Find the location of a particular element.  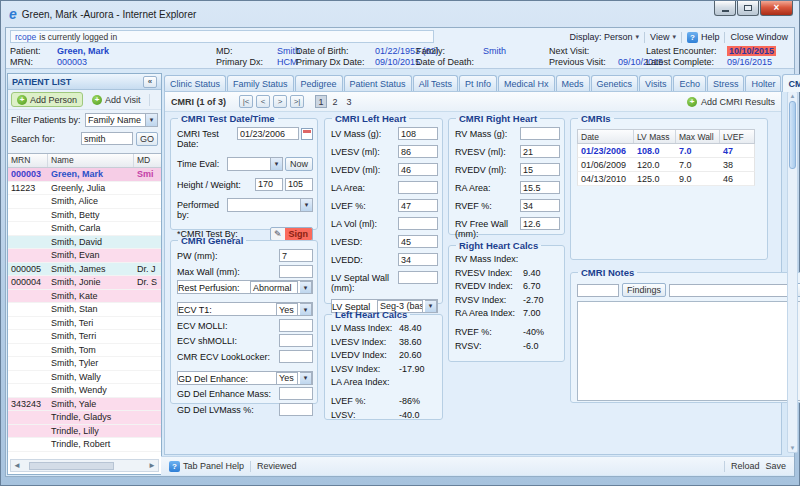

add-cmri-results-button: + Add CMRI Results is located at coordinates (731, 102).